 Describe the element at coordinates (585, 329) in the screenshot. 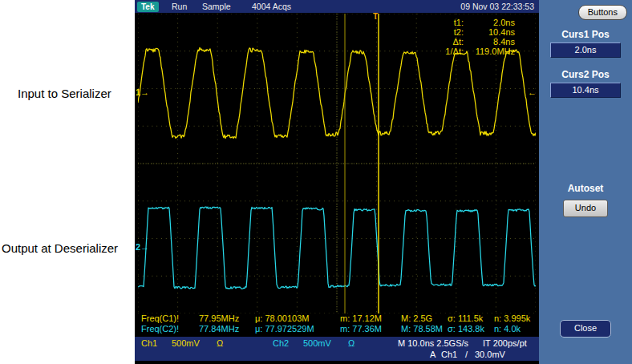

I see `close-button: Close` at that location.